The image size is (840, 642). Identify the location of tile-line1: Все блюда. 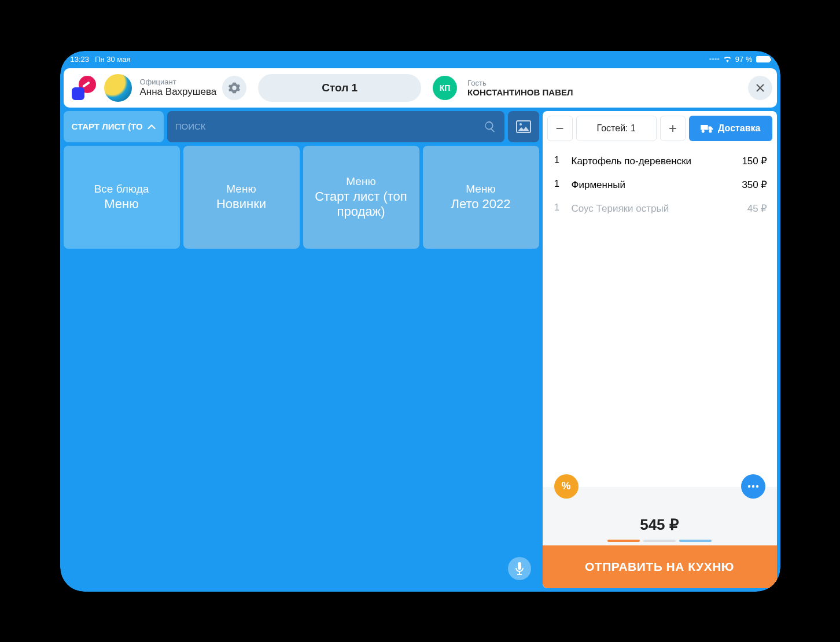
(121, 189).